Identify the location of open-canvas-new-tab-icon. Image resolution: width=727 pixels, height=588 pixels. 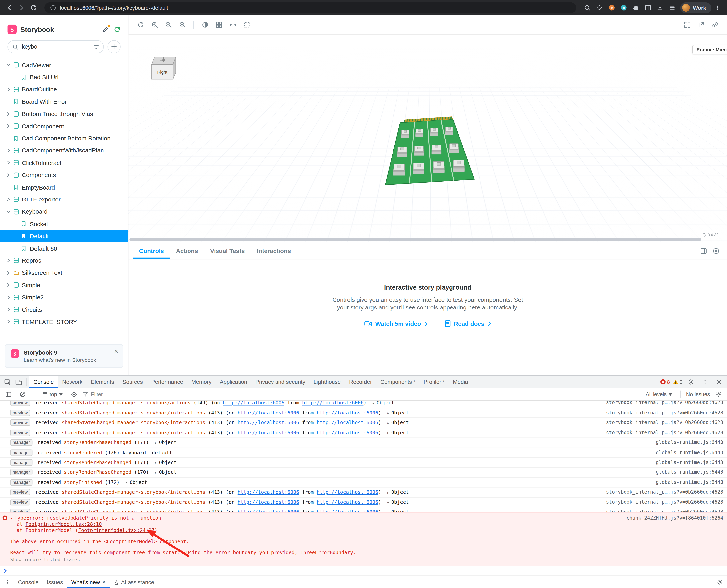
(701, 25).